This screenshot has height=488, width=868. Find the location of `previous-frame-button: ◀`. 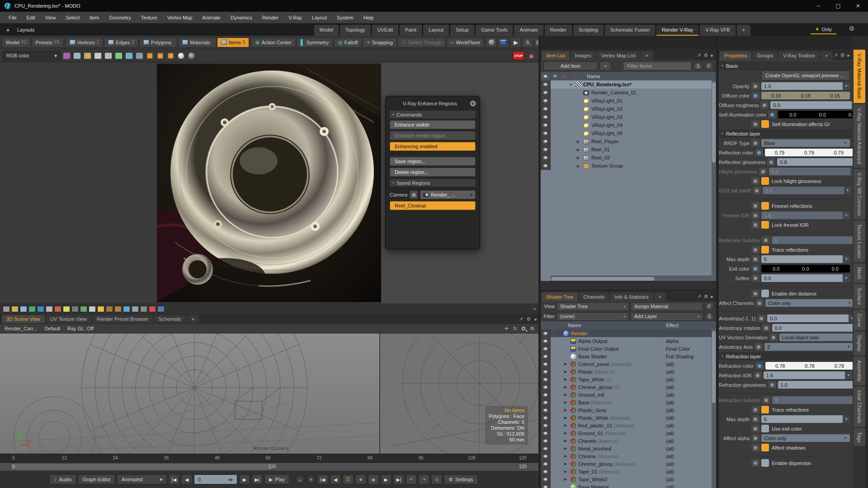

previous-frame-button: ◀ is located at coordinates (187, 479).